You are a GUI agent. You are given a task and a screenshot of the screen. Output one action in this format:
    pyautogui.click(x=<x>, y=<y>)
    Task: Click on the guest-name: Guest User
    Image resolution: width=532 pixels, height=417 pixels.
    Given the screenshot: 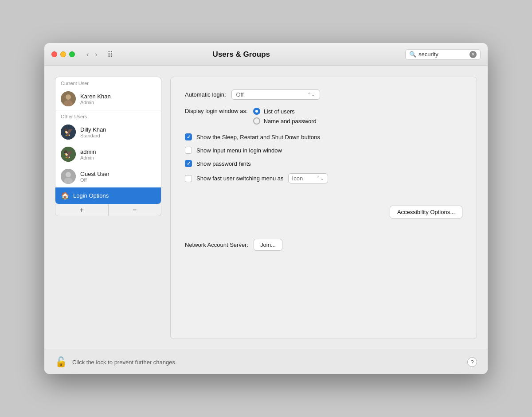 What is the action you would take?
    pyautogui.click(x=118, y=174)
    